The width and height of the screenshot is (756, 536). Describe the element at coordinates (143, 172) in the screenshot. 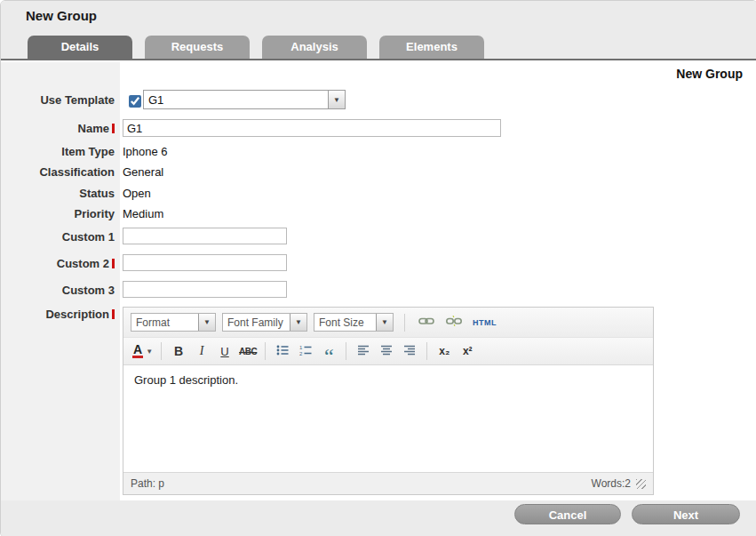

I see `classification-value: General` at that location.